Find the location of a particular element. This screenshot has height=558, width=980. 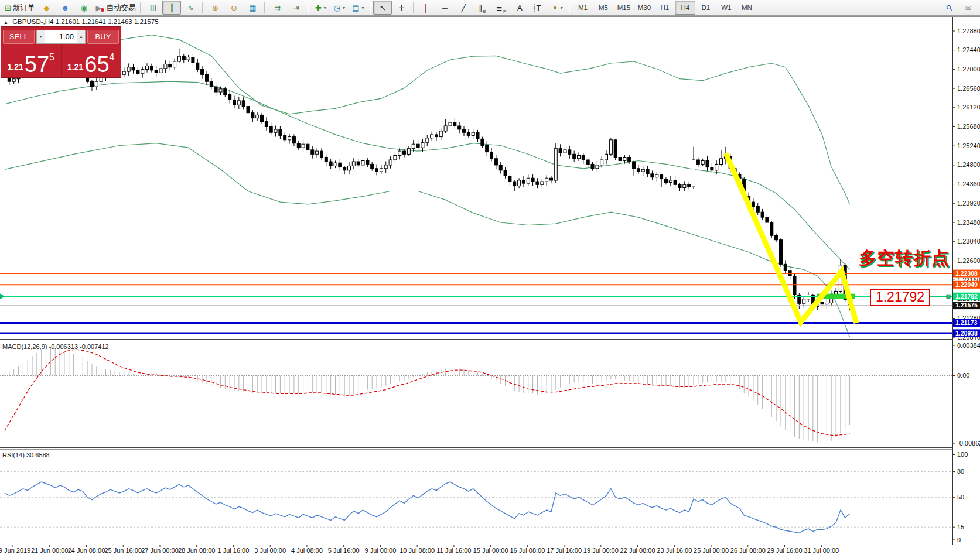

tile-windows-button: ▦ is located at coordinates (252, 8).